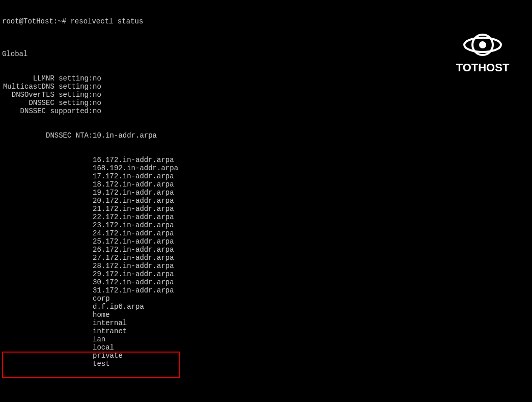 Image resolution: width=532 pixels, height=402 pixels. What do you see at coordinates (45, 103) in the screenshot?
I see `key-label: DNSSEC setting` at bounding box center [45, 103].